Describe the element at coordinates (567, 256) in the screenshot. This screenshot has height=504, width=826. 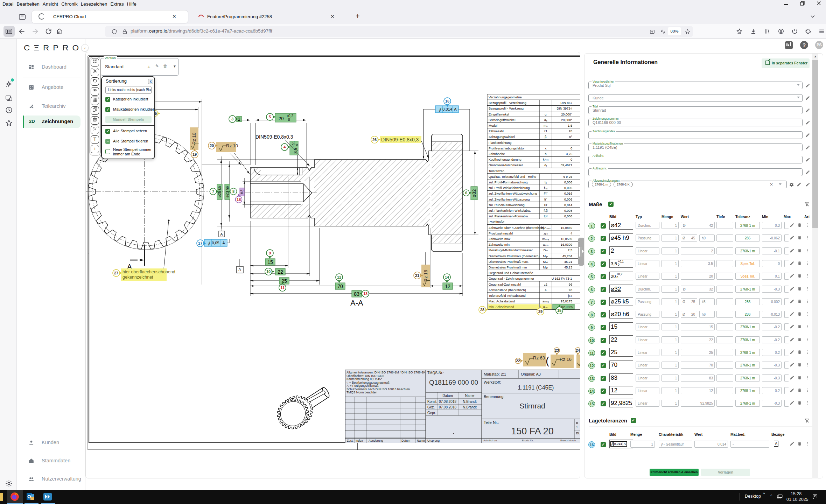
I see `svg-text: 45,284` at that location.